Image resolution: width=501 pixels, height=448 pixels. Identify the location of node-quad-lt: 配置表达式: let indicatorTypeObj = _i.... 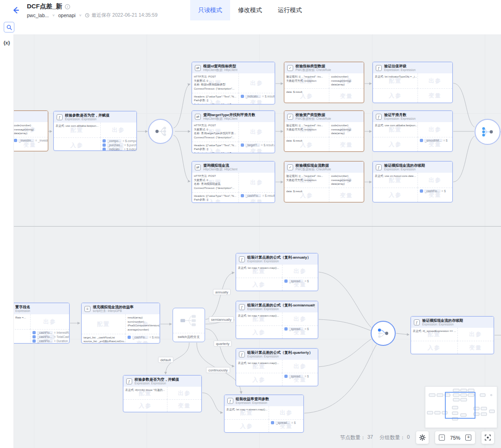
(395, 81).